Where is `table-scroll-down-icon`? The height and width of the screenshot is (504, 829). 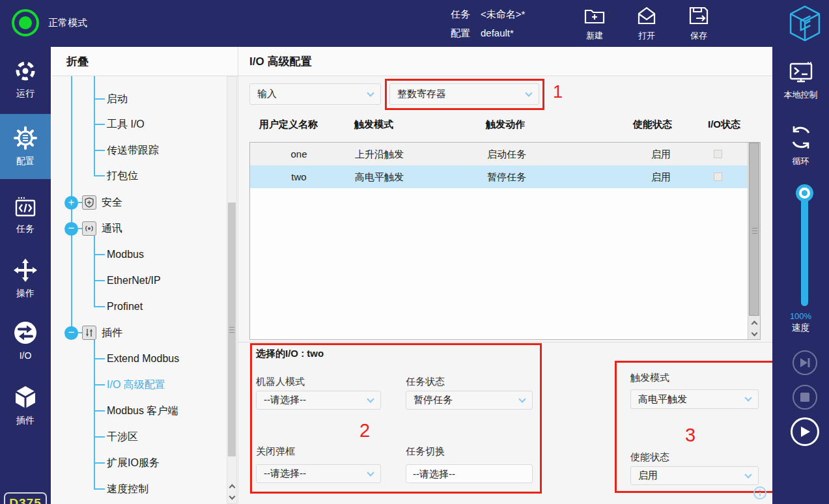 table-scroll-down-icon is located at coordinates (754, 333).